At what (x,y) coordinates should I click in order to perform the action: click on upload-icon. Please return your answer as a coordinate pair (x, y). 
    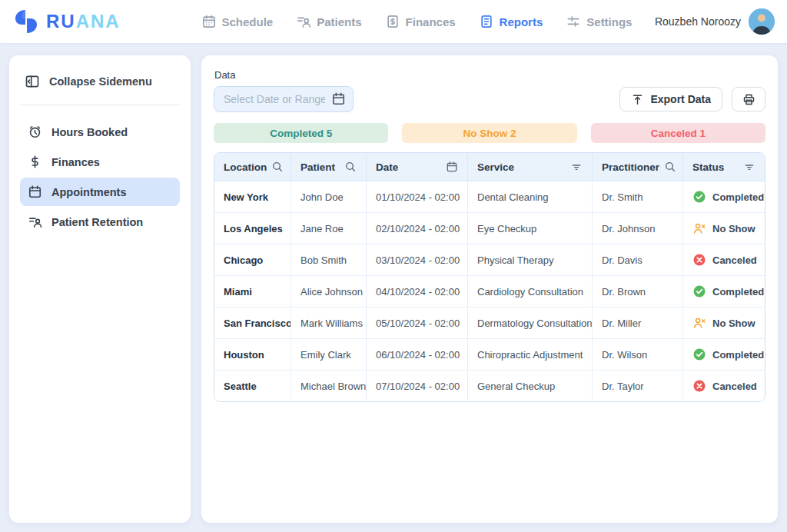
    Looking at the image, I should click on (638, 100).